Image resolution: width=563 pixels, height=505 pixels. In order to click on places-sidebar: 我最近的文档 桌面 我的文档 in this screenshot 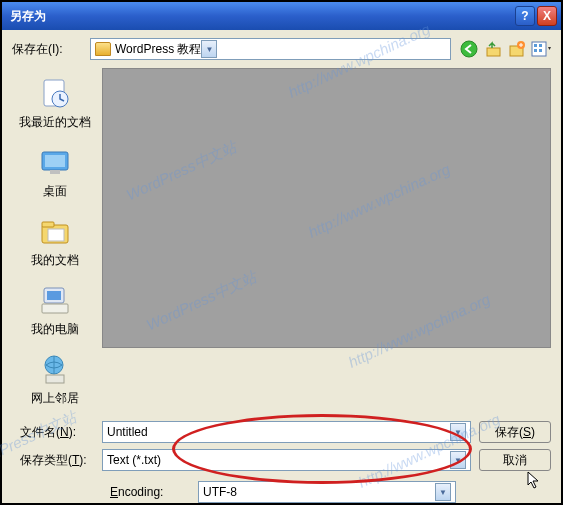, I will do `click(55, 240)`.